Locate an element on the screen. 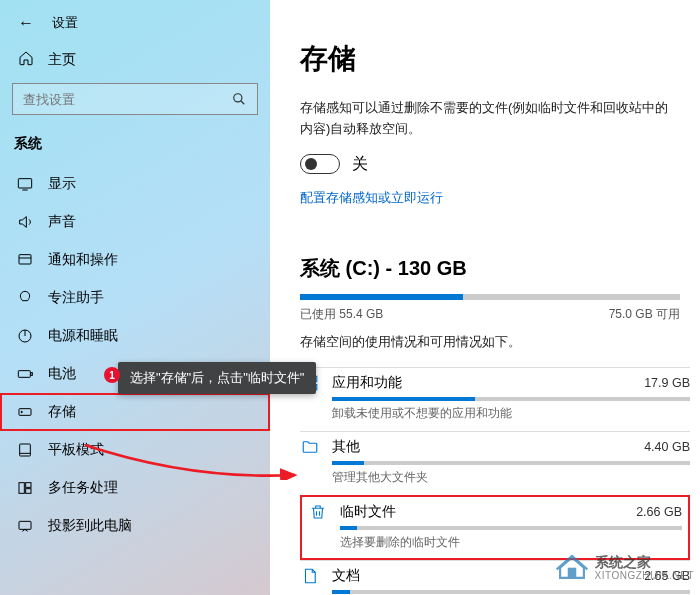 This screenshot has height=595, width=700. category-label: 临时文件 is located at coordinates (482, 512).